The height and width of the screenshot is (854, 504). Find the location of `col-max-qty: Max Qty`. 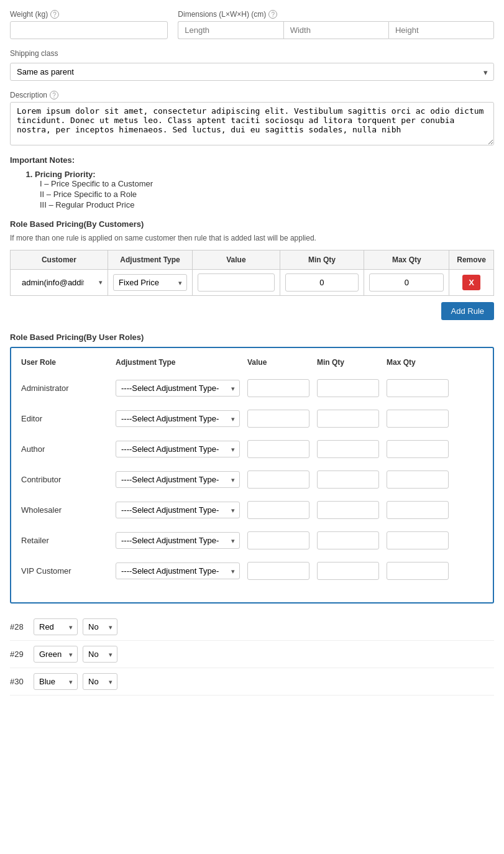

col-max-qty: Max Qty is located at coordinates (406, 260).